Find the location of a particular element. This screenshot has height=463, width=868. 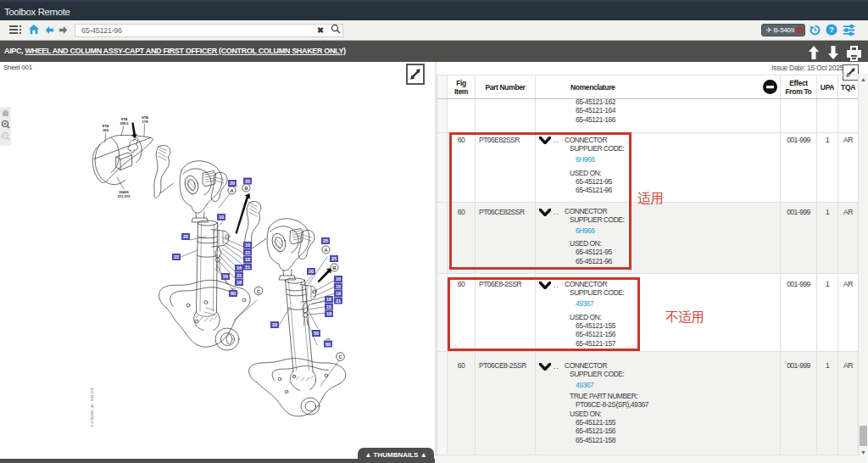

svg-text: 360 is located at coordinates (106, 131).